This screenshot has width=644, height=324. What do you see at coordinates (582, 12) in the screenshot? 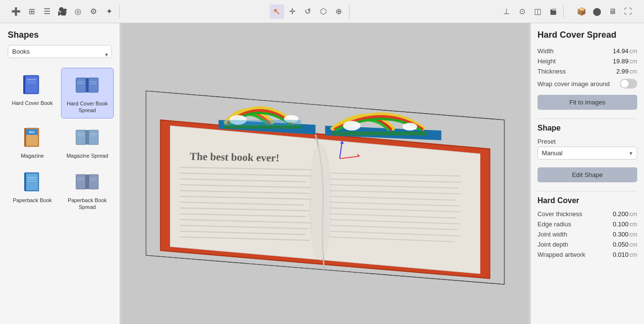
I see `box3d-button: 📦` at bounding box center [582, 12].